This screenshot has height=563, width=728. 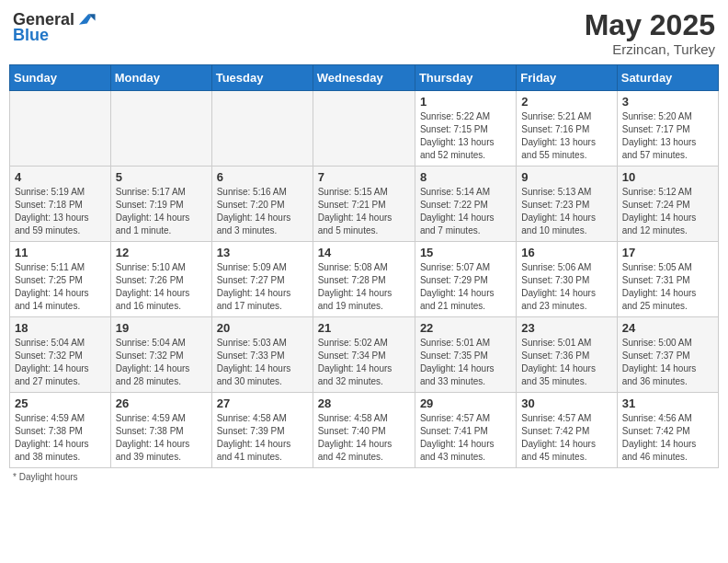 I want to click on week-row-2: 4Sunrise: 5:19 AM Sunset: 7:18 PM Daylig…, so click(x=364, y=204).